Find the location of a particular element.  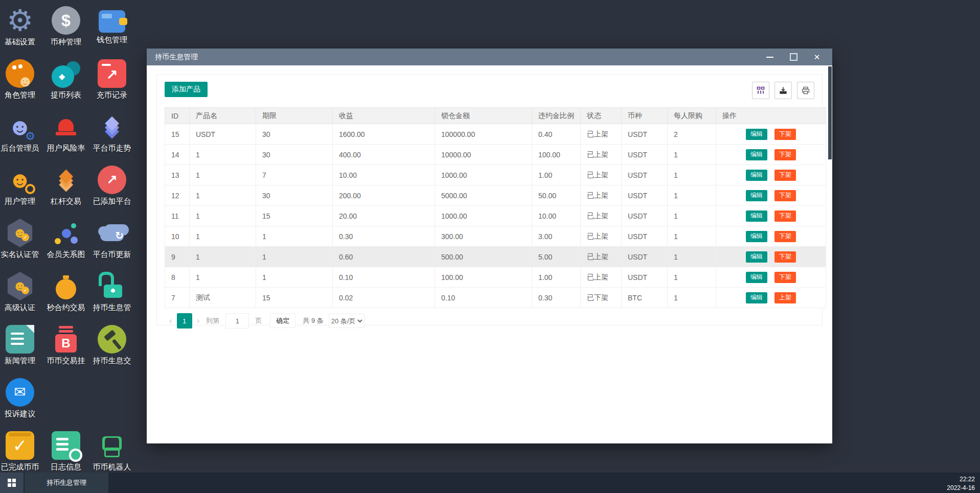

desktop-shortcut-label: 用户管理 is located at coordinates (20, 201).